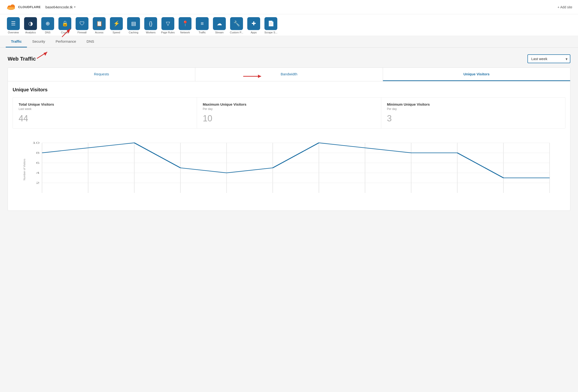 This screenshot has height=392, width=578. I want to click on nav-icon-label-custompages: Custom P..., so click(237, 33).